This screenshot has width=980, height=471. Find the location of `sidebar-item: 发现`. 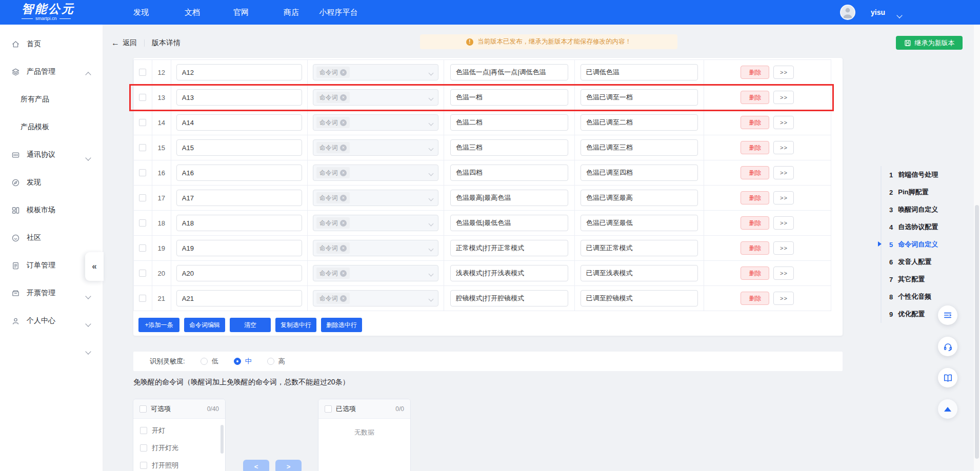

sidebar-item: 发现 is located at coordinates (51, 182).